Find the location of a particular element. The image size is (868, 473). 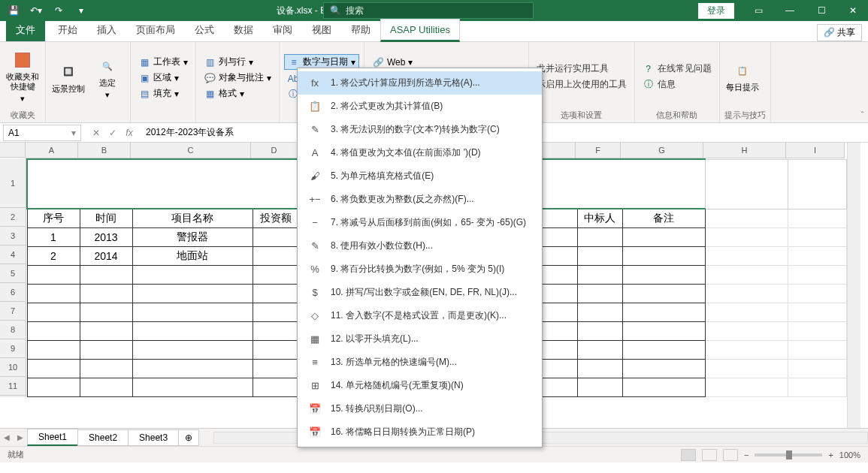

row-header-11: 11 is located at coordinates (13, 386).